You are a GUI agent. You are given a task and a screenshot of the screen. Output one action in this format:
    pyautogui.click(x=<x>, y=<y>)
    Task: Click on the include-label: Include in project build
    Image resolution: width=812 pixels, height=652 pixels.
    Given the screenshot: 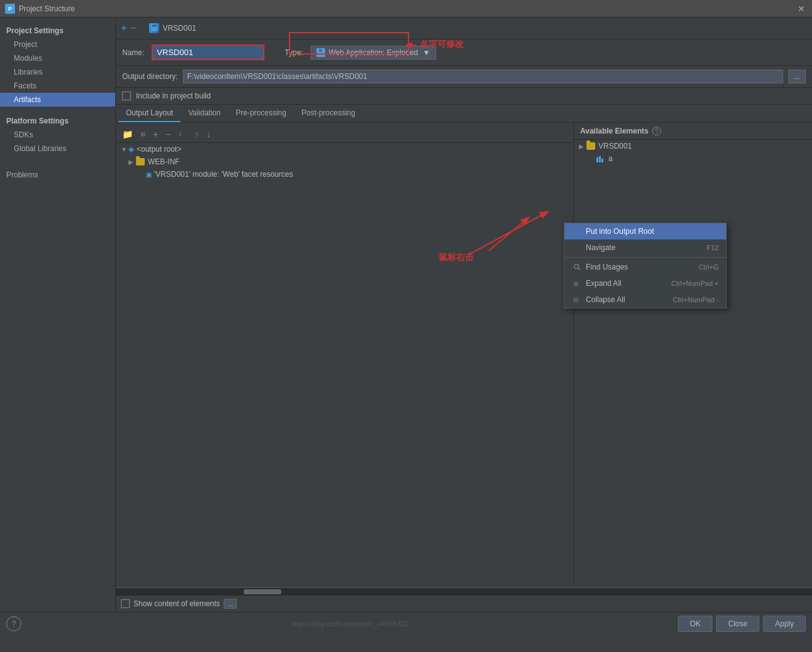 What is the action you would take?
    pyautogui.click(x=173, y=96)
    